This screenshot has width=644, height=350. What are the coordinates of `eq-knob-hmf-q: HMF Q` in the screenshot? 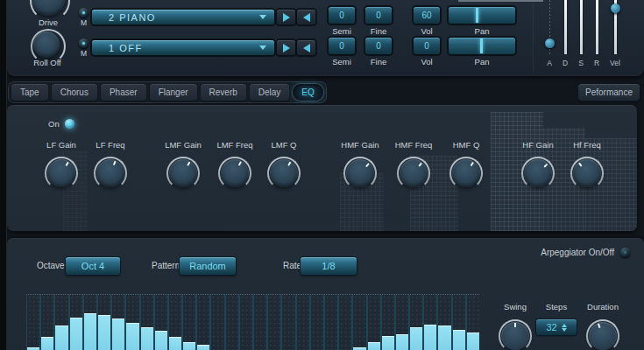 It's located at (466, 164).